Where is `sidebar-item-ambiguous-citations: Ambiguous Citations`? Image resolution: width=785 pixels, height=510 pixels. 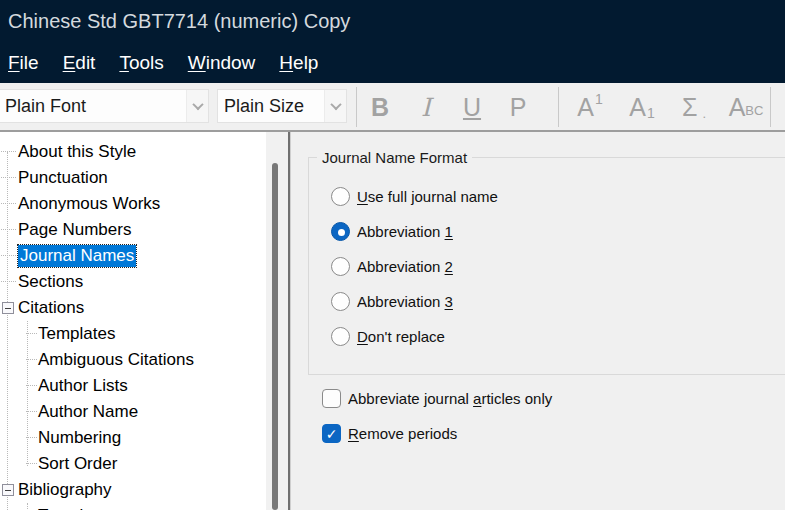 sidebar-item-ambiguous-citations: Ambiguous Citations is located at coordinates (133, 360).